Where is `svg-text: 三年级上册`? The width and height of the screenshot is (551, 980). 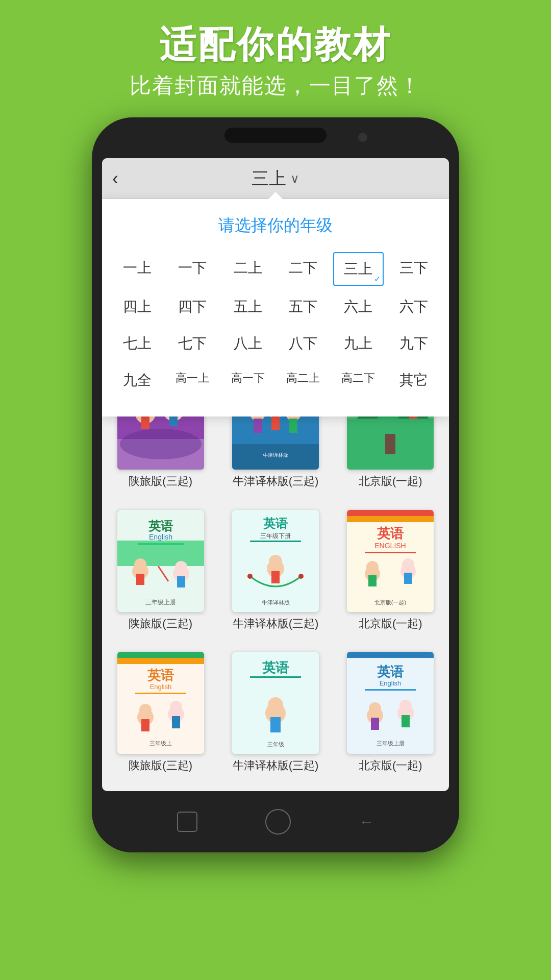
svg-text: 三年级上册 is located at coordinates (391, 743).